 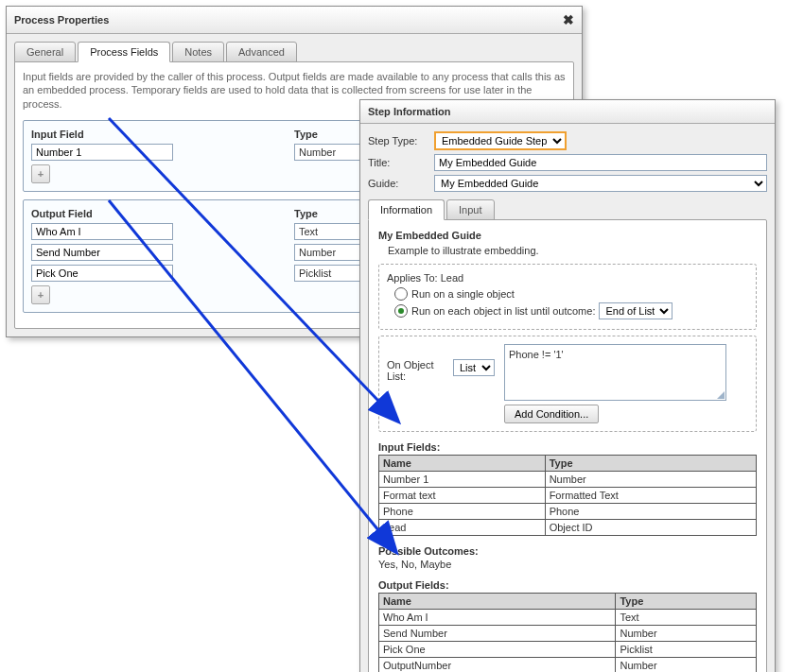 I want to click on step-type-label: Step Type:, so click(x=401, y=141).